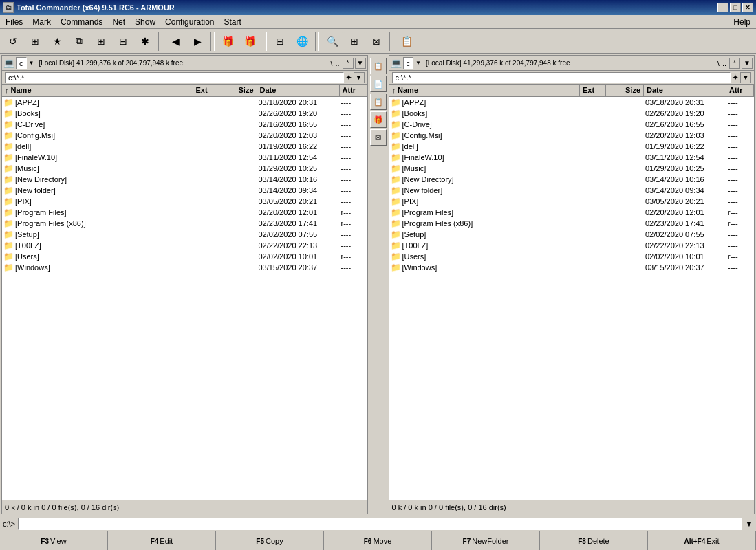  I want to click on menu-commands: Commands, so click(81, 22).